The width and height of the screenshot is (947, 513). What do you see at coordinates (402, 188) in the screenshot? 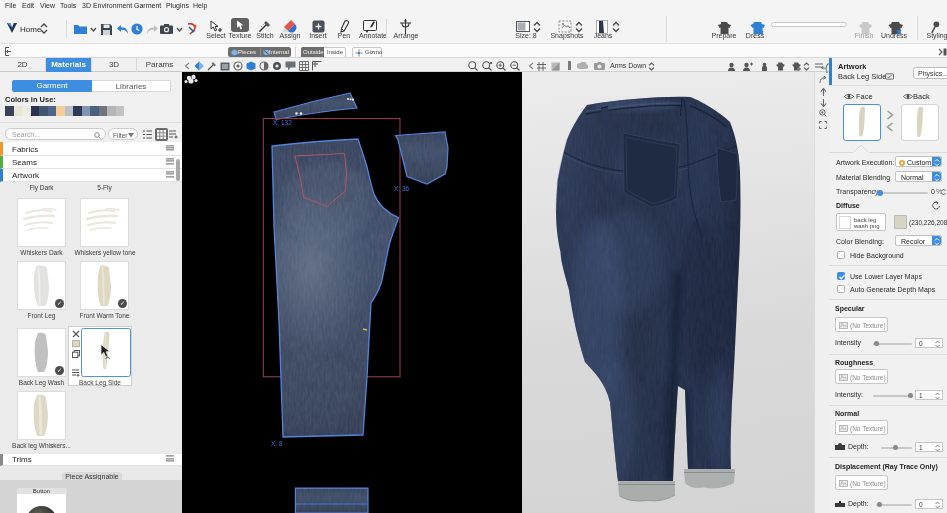
I see `svg-text: X: 36` at bounding box center [402, 188].